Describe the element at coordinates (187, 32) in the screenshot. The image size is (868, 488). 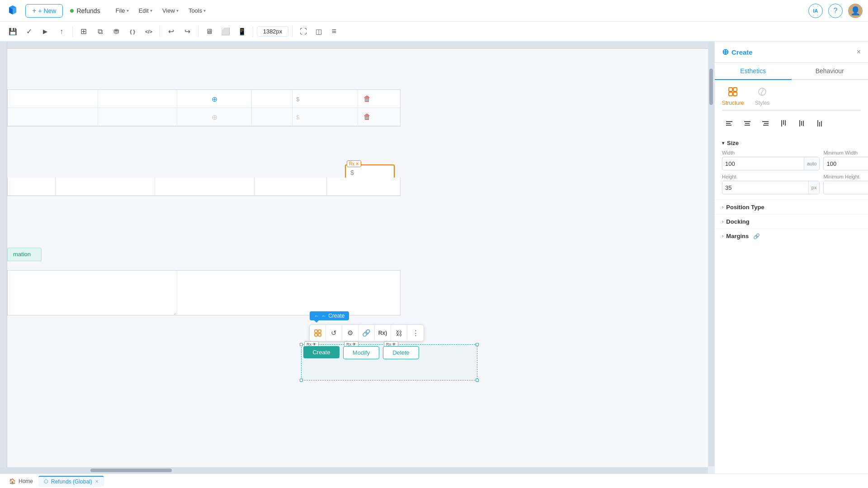
I see `redo-button: ↪` at that location.